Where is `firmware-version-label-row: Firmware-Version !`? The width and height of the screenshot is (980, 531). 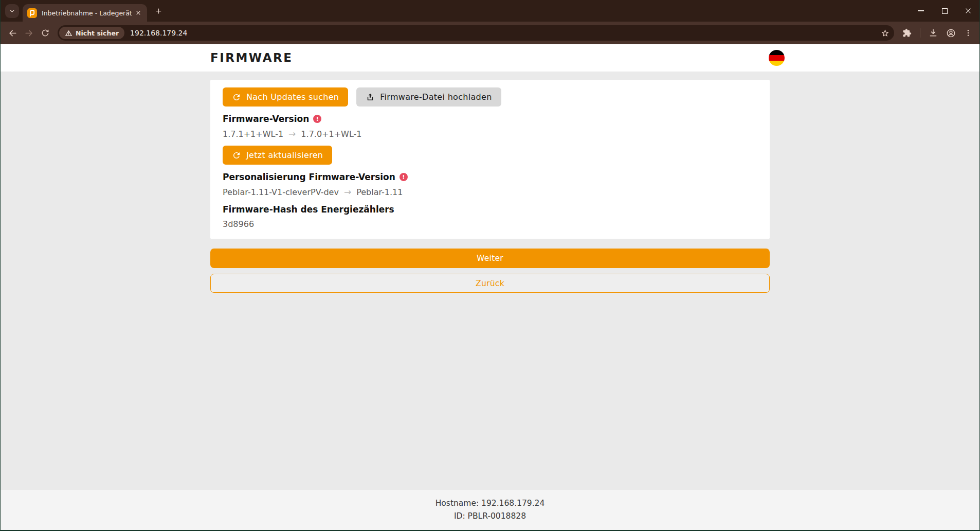
firmware-version-label-row: Firmware-Version ! is located at coordinates (490, 119).